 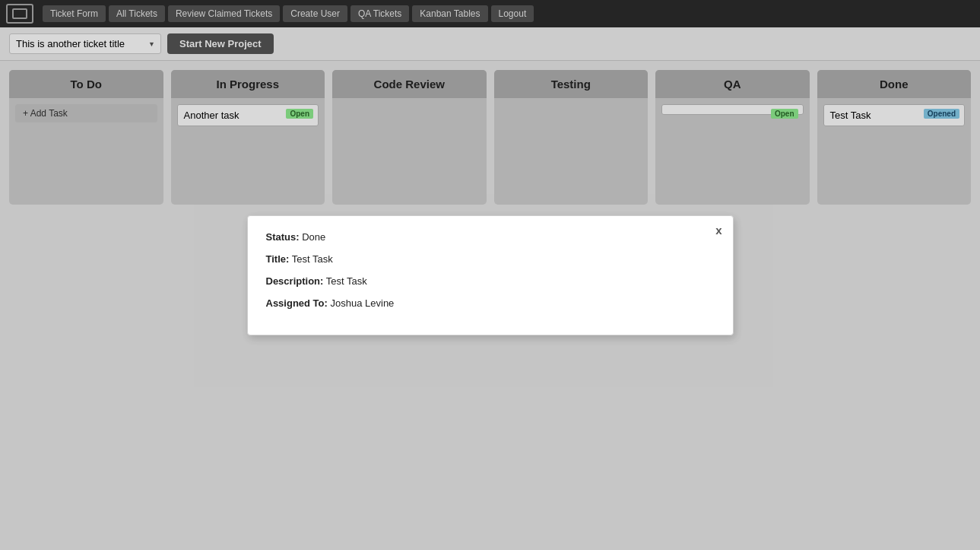 What do you see at coordinates (363, 303) in the screenshot?
I see `modal-assigned-value-text: Joshua Levine` at bounding box center [363, 303].